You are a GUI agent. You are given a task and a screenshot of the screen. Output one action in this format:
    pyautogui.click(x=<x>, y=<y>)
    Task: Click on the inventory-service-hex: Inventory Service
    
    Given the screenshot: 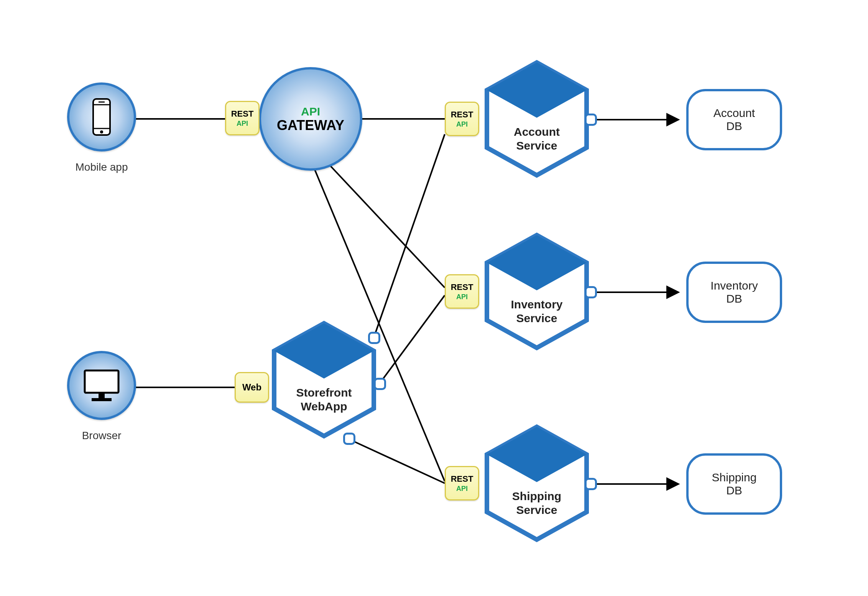 What is the action you would take?
    pyautogui.click(x=537, y=291)
    